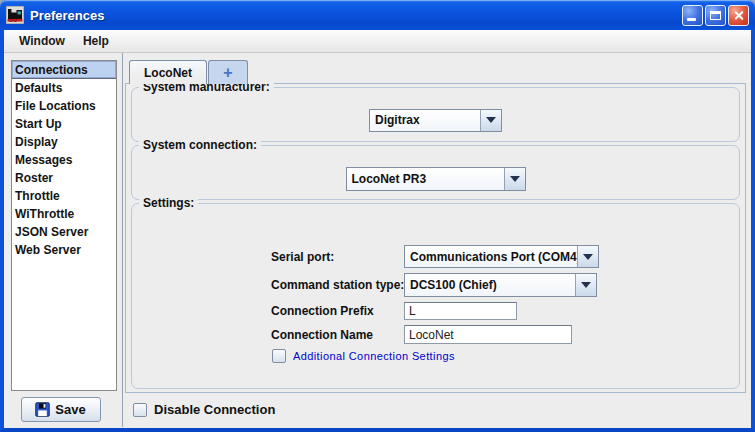 The image size is (755, 432). Describe the element at coordinates (64, 226) in the screenshot. I see `preferences-category-list: Connections Defaults File Locations Star…` at that location.